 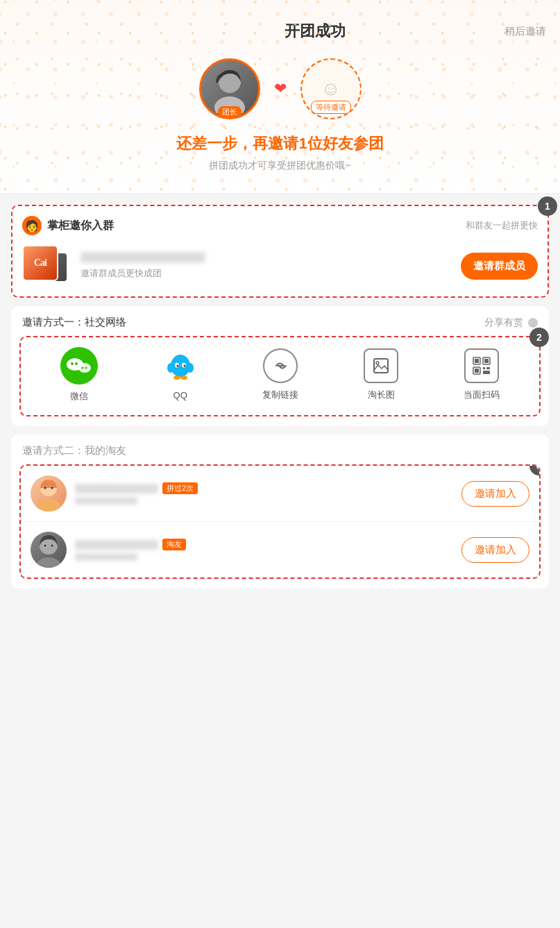 What do you see at coordinates (230, 89) in the screenshot?
I see `leader-avatar: 团长` at bounding box center [230, 89].